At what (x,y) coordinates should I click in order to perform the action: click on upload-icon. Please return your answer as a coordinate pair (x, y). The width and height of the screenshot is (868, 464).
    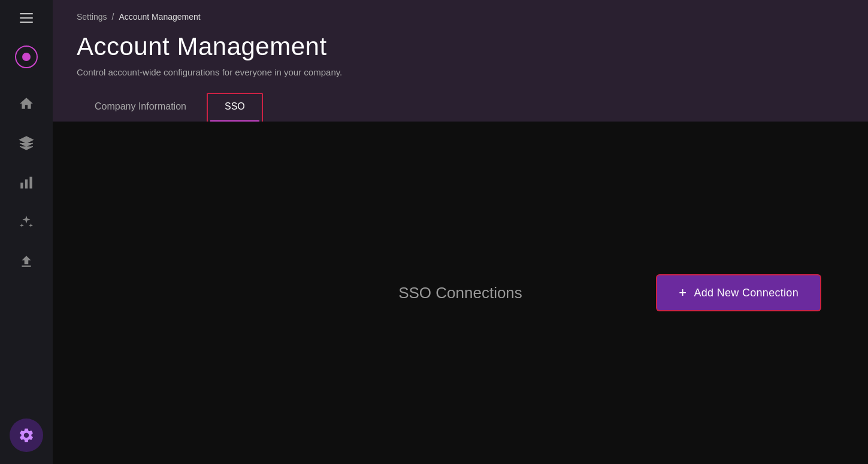
    Looking at the image, I should click on (26, 262).